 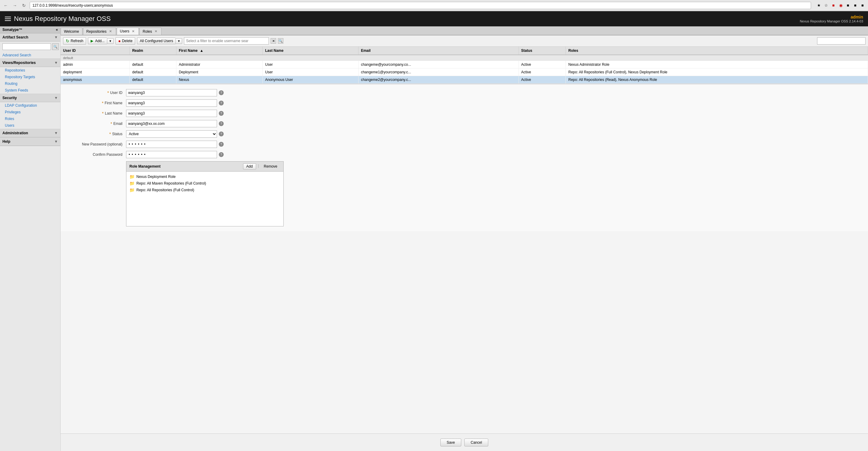 What do you see at coordinates (56, 133) in the screenshot?
I see `administration-toggle: ▼` at bounding box center [56, 133].